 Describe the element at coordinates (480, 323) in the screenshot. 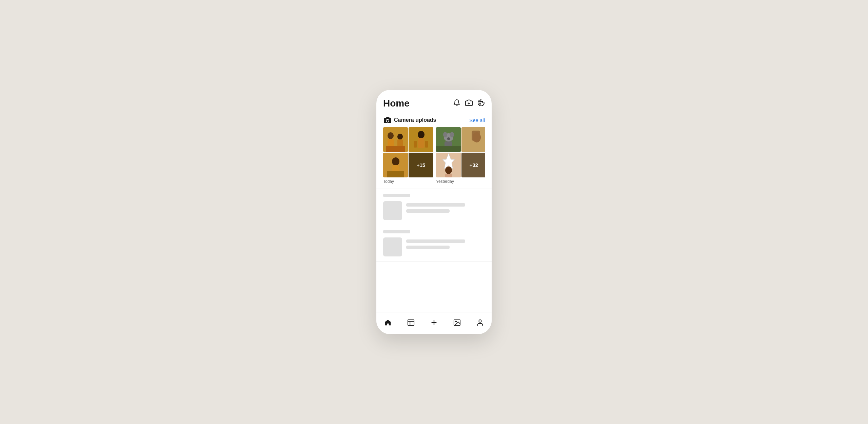

I see `nav-item-account` at that location.